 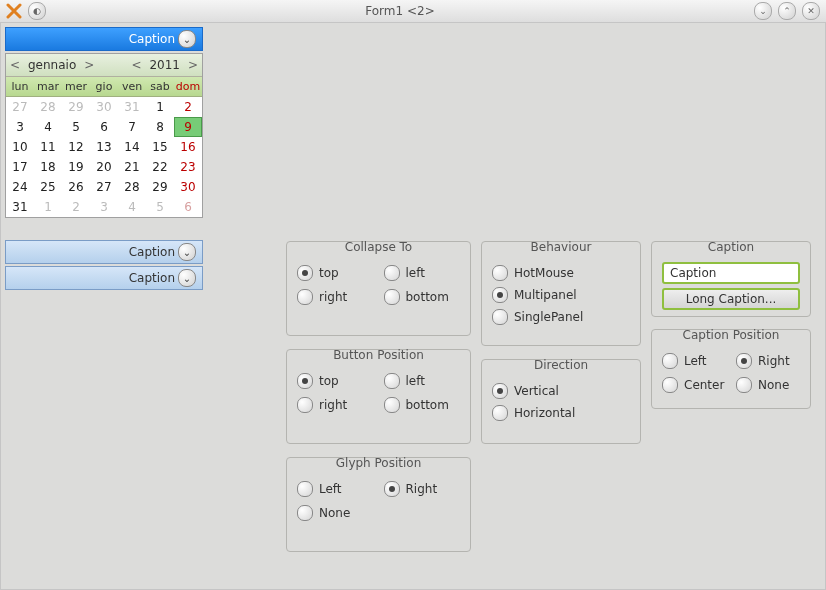 What do you see at coordinates (336, 513) in the screenshot?
I see `radio-glyph-none: None` at bounding box center [336, 513].